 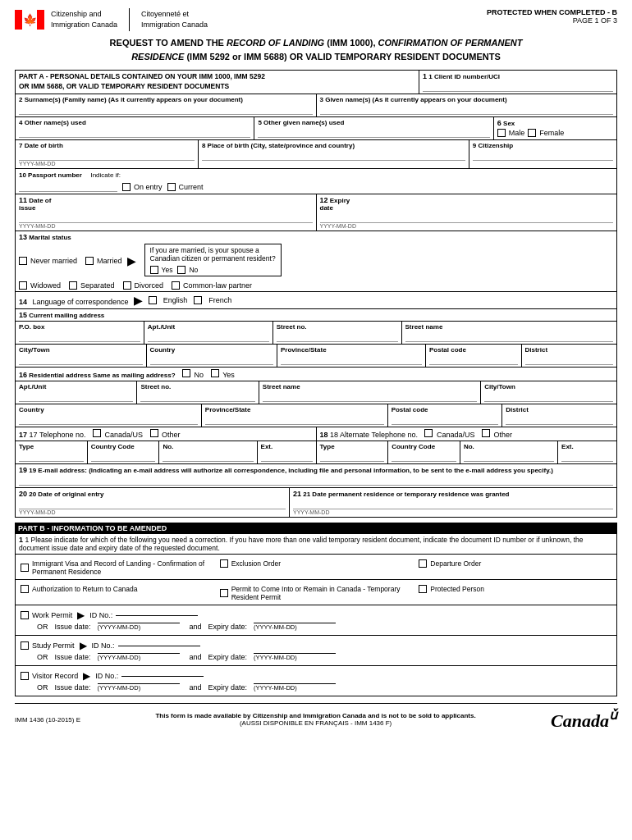 I want to click on place-birth-input, so click(x=333, y=156).